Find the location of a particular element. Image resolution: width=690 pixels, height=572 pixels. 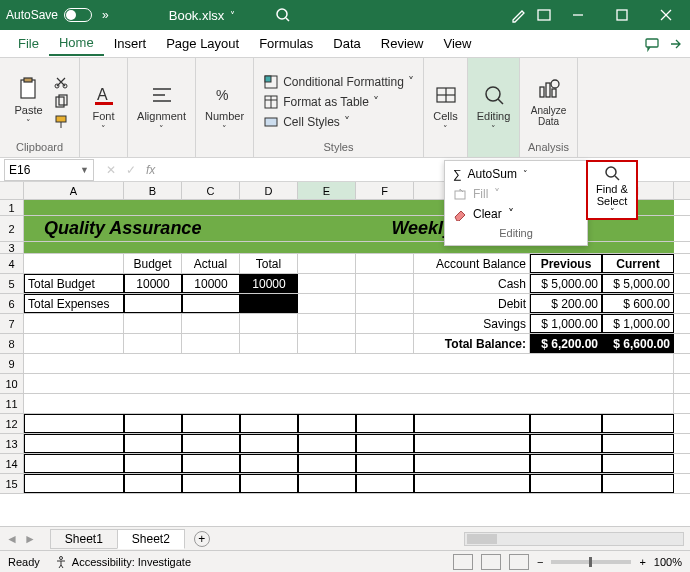

tab-file: File is located at coordinates (28, 44).